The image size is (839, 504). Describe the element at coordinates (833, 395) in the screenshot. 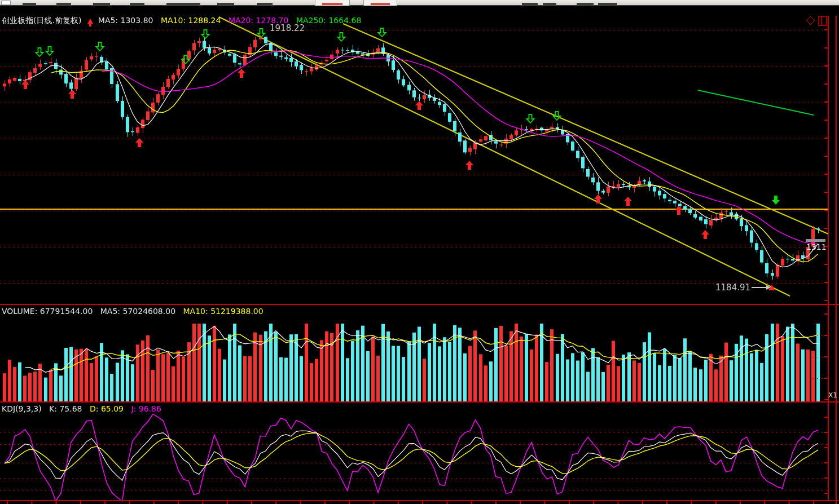

I see `volume-scale-label: X1` at that location.